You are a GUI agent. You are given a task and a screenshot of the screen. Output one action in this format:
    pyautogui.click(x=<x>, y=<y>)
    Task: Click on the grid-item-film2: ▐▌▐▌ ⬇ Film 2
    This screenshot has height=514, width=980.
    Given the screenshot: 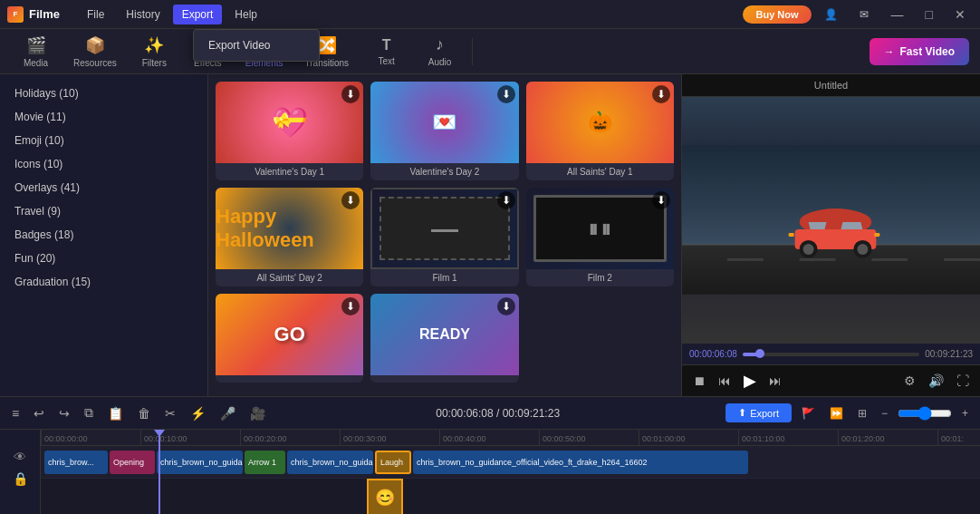 What is the action you would take?
    pyautogui.click(x=600, y=238)
    